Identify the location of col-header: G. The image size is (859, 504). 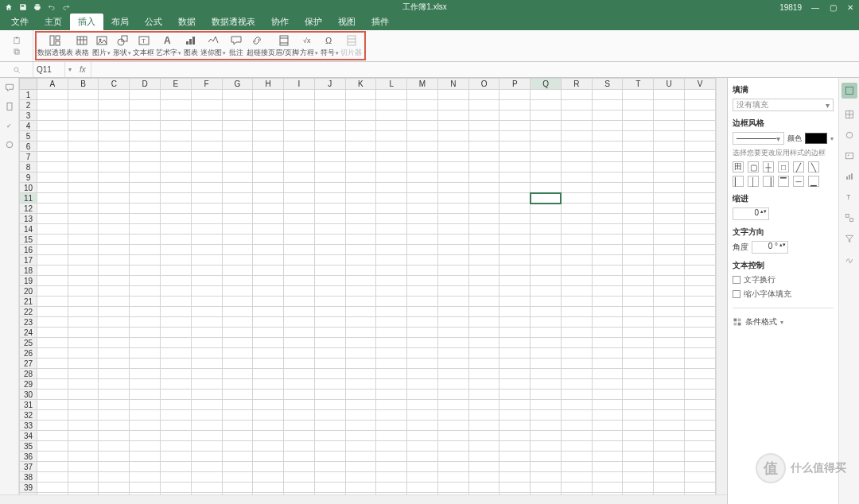
(237, 84).